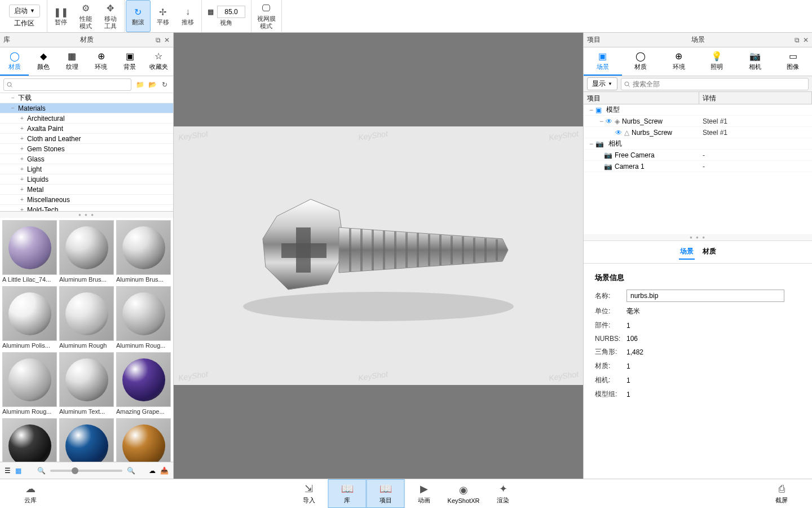 The width and height of the screenshot is (812, 508). What do you see at coordinates (782, 494) in the screenshot?
I see `screenshot-button: ⎙截屏` at bounding box center [782, 494].